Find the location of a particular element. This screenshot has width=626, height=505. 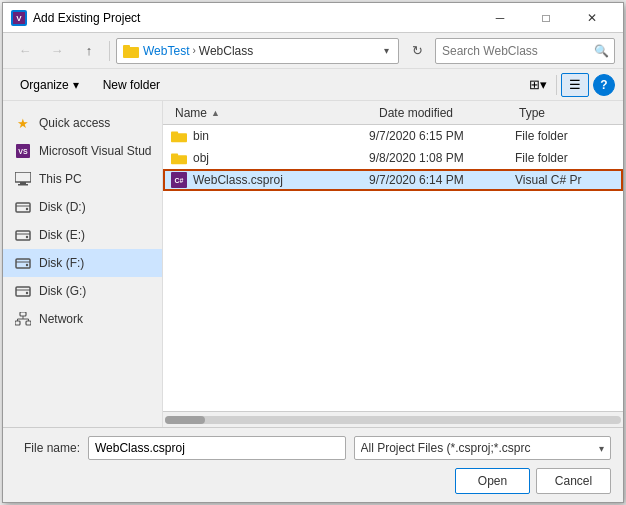

sidebar-label: Disk (D:) is located at coordinates (62, 207).